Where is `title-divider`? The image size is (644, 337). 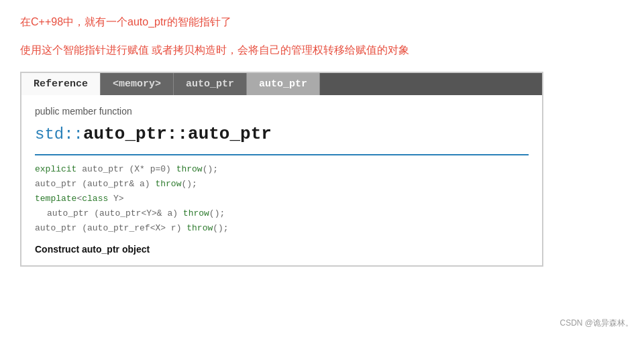 title-divider is located at coordinates (282, 155).